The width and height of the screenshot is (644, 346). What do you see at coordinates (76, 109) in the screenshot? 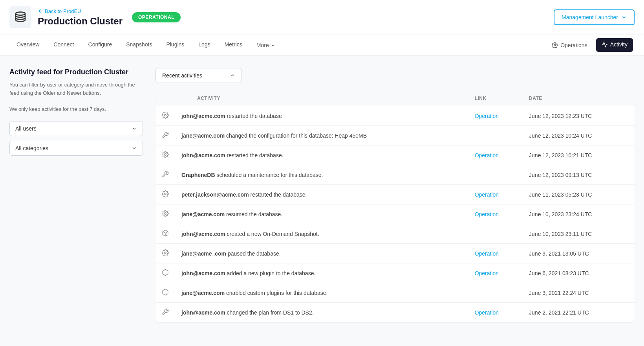
I see `sidebar-desc2: We only keep activities for the past 7 d…` at bounding box center [76, 109].